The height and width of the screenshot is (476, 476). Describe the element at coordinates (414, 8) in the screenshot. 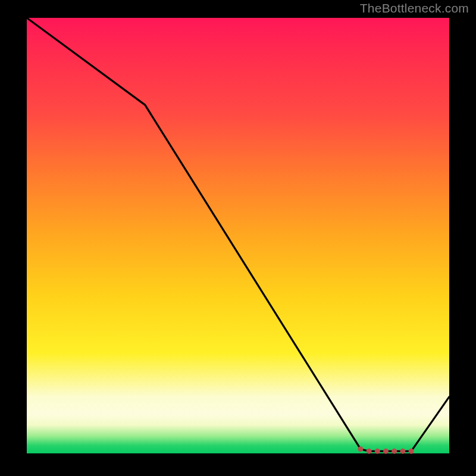

I see `attribution-text: TheBottleneck.com` at that location.